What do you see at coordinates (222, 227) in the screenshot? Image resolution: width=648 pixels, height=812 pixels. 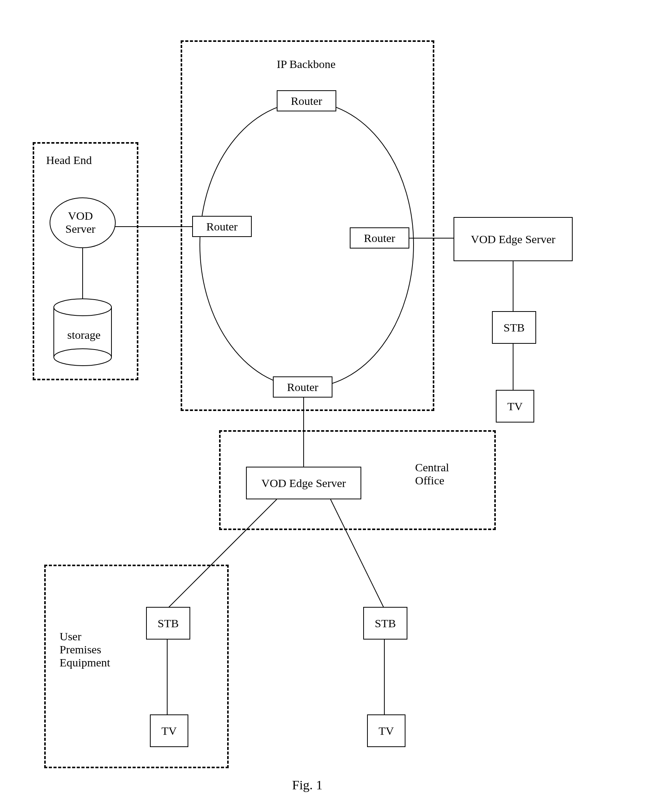 I see `node-router-left-label: Router` at bounding box center [222, 227].